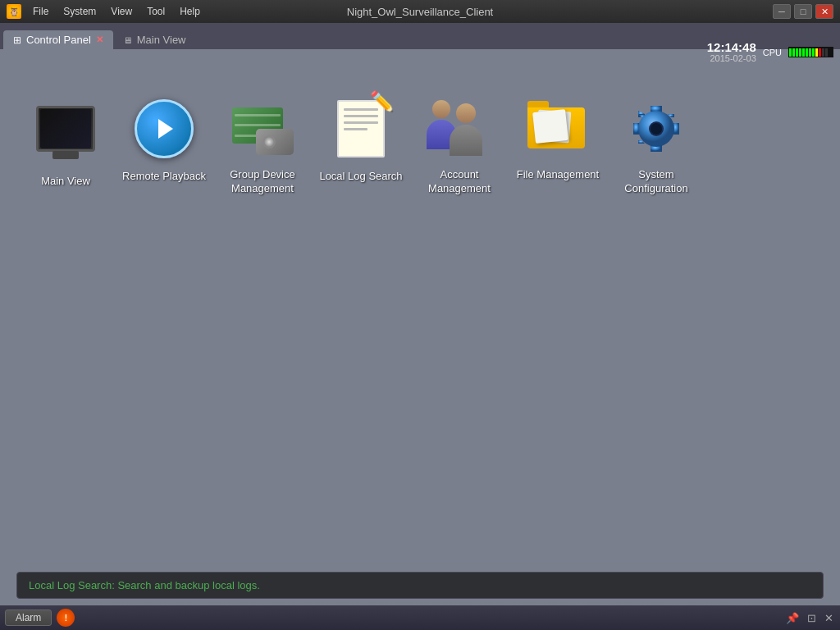 This screenshot has height=630, width=840. I want to click on file-management-icon: File Management, so click(558, 142).